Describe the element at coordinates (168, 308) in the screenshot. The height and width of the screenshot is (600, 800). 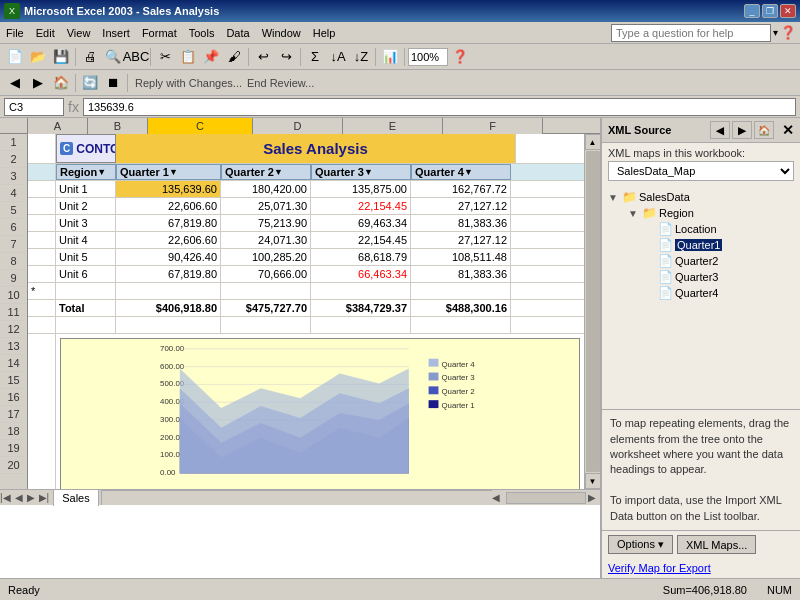
I see `cell-10c: $406,918.80` at that location.